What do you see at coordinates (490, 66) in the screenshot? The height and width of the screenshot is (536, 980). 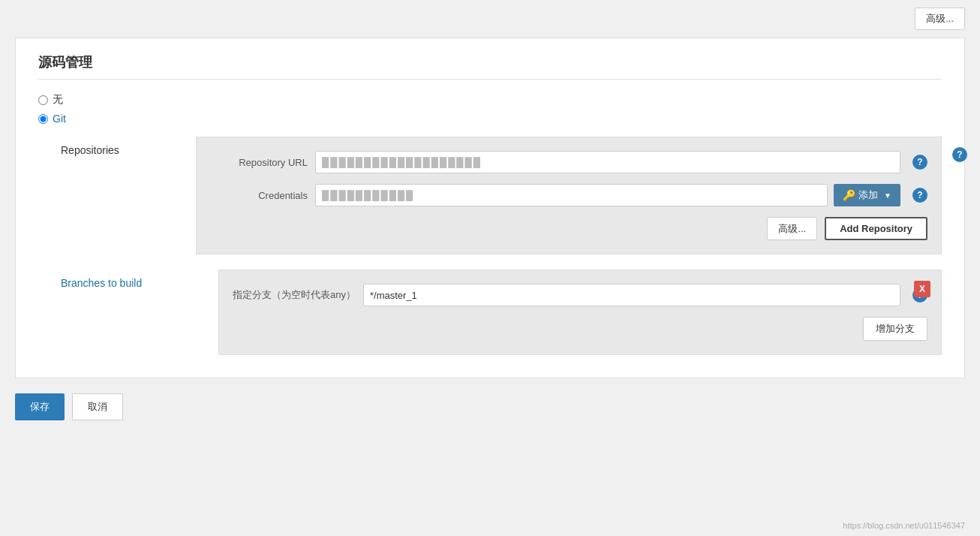 I see `section-title: 源码管理` at bounding box center [490, 66].